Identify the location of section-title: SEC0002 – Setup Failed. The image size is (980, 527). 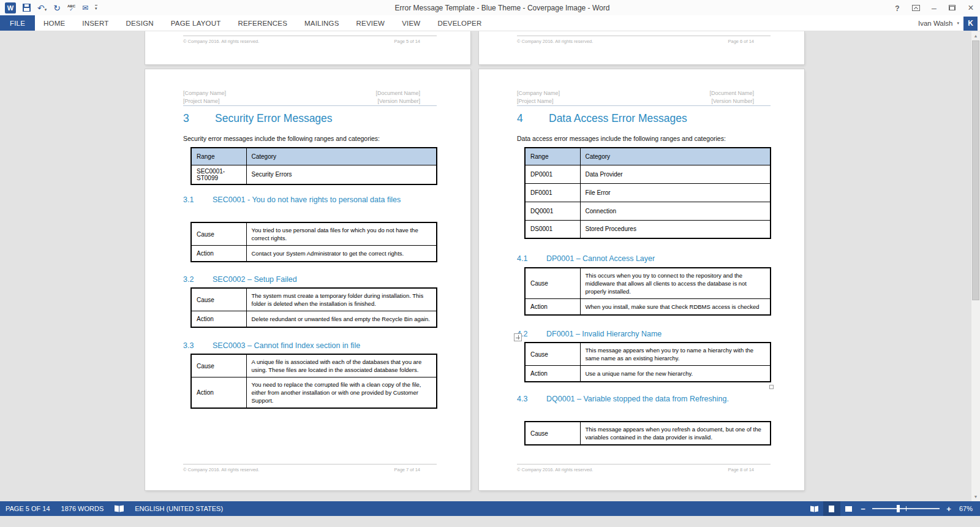
(255, 279).